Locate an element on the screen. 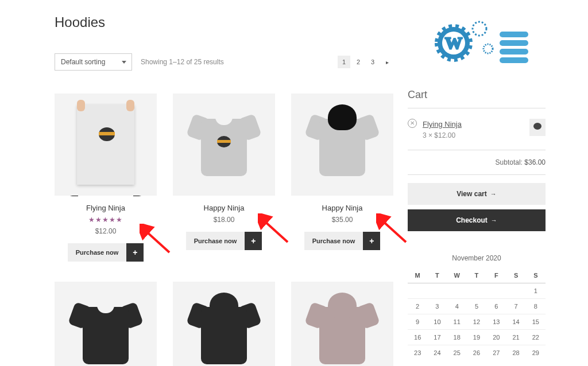 This screenshot has width=588, height=366. calendar-day: 27 is located at coordinates (496, 353).